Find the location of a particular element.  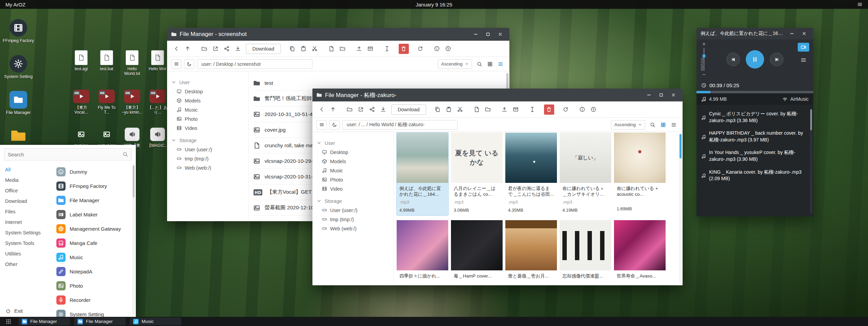

next-track-button is located at coordinates (777, 59).